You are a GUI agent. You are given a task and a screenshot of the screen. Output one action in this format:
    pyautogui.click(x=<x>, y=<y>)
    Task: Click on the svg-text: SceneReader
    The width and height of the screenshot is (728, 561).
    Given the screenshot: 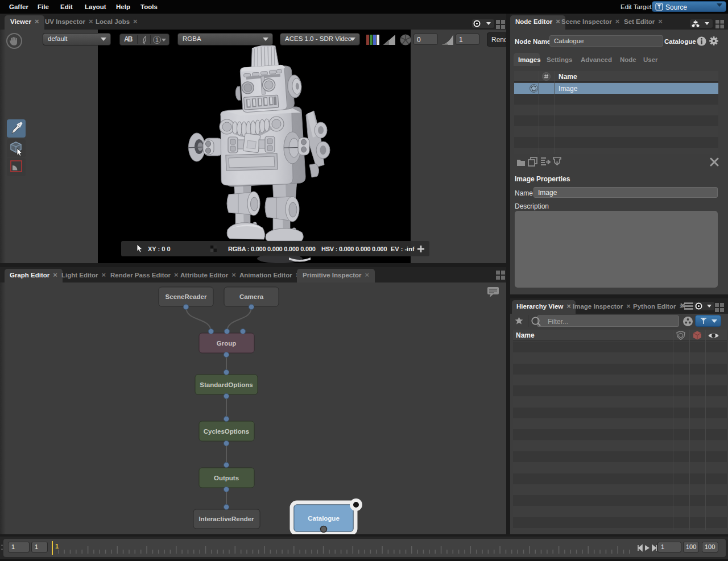 What is the action you would take?
    pyautogui.click(x=187, y=297)
    